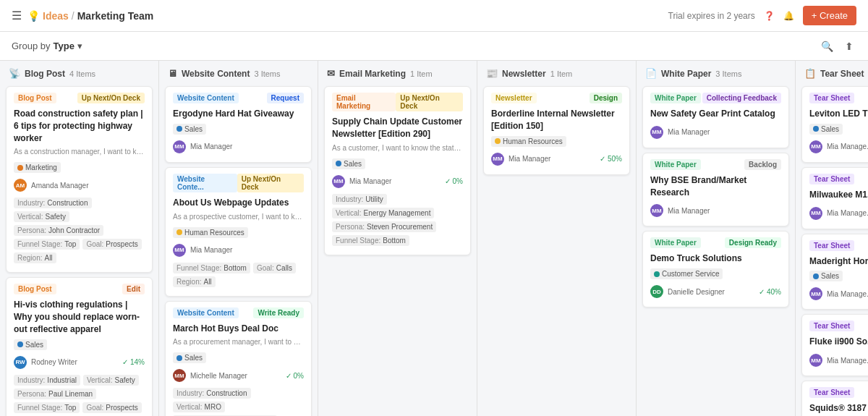  Describe the element at coordinates (832, 250) in the screenshot. I see `column-cards-tear-sheet: Tear Sheet Leviton LED TV... Sales MM Mi…` at that location.